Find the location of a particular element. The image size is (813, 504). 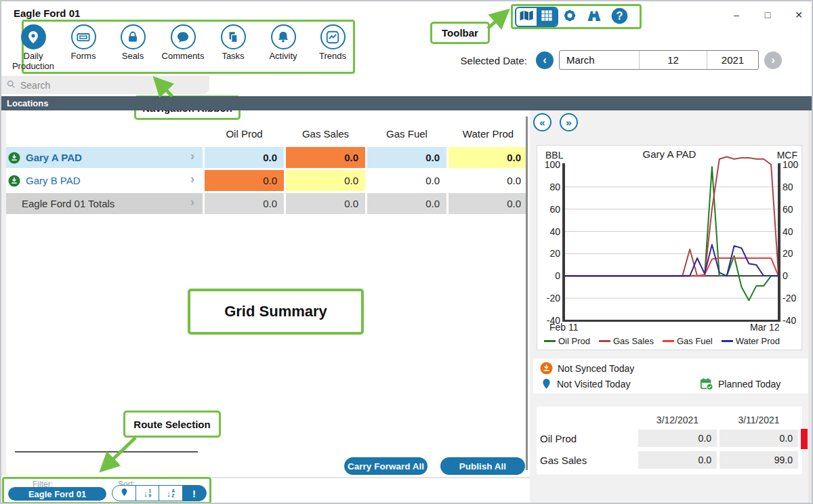

ribbon-item-comments: Comments is located at coordinates (183, 43).